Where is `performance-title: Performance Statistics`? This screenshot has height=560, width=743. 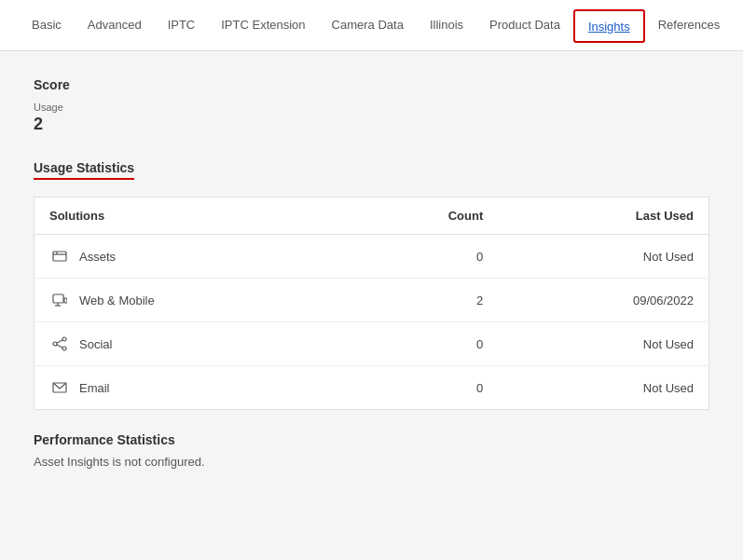
performance-title: Performance Statistics is located at coordinates (371, 440).